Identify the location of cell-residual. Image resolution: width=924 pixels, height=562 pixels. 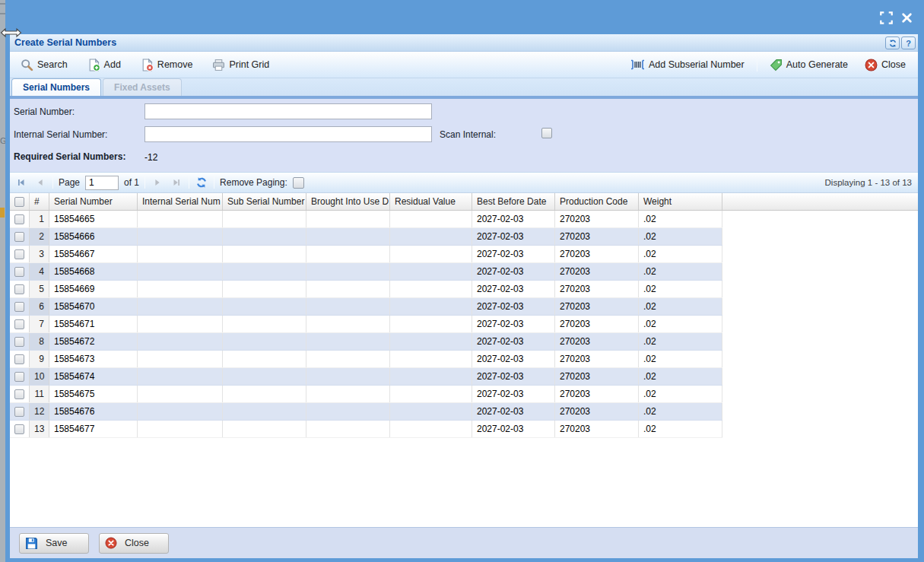
(431, 254).